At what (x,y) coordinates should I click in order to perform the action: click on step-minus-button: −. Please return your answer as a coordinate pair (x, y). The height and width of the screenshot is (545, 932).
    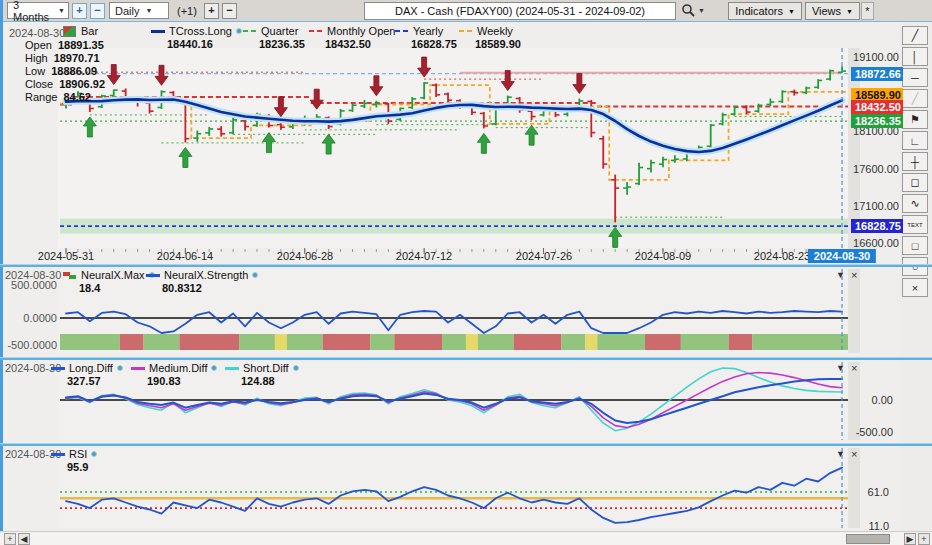
    Looking at the image, I should click on (230, 11).